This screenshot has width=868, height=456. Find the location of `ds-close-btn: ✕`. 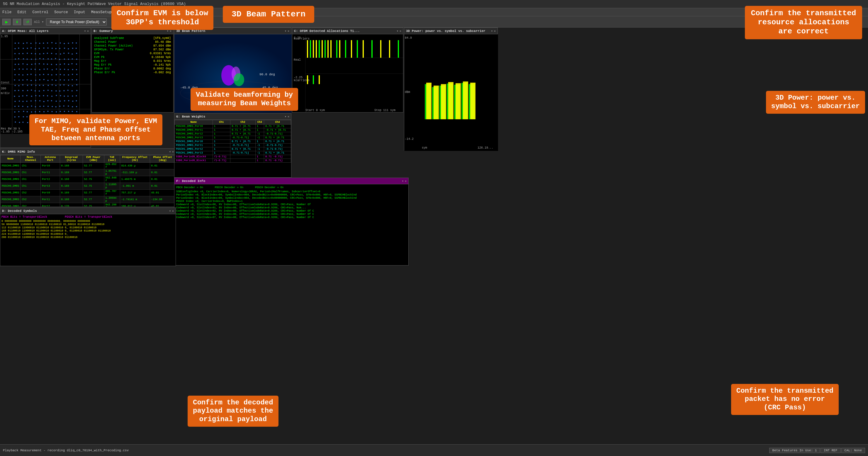

ds-close-btn: ✕ is located at coordinates (173, 211).